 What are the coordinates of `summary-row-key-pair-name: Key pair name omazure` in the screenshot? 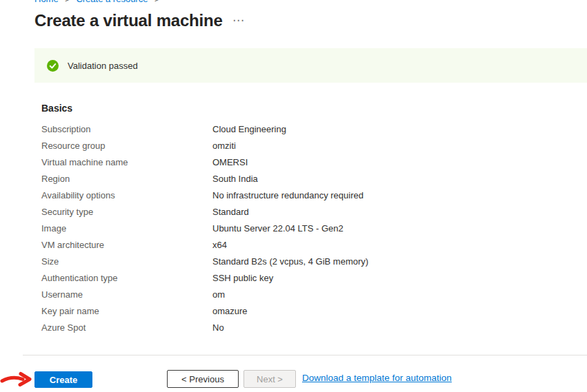 It's located at (308, 311).